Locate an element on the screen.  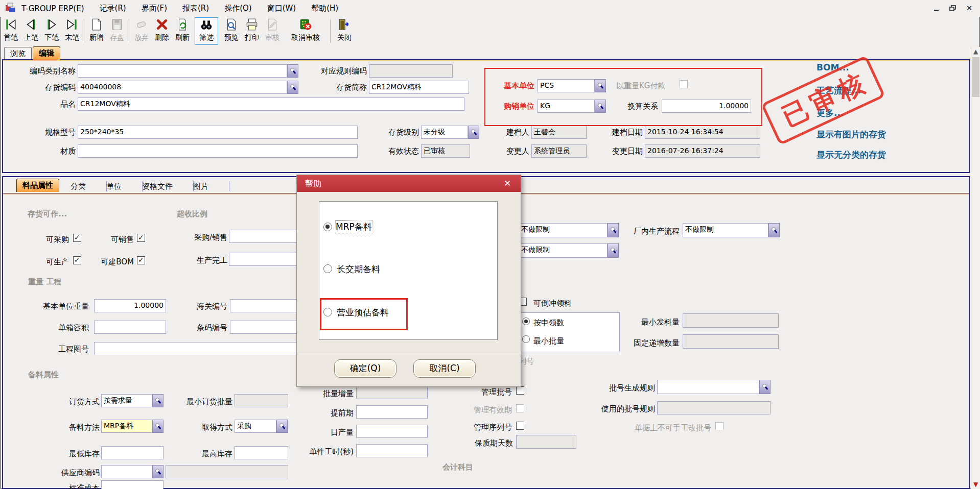
restriction-input-2: 不做限制 is located at coordinates (563, 251).